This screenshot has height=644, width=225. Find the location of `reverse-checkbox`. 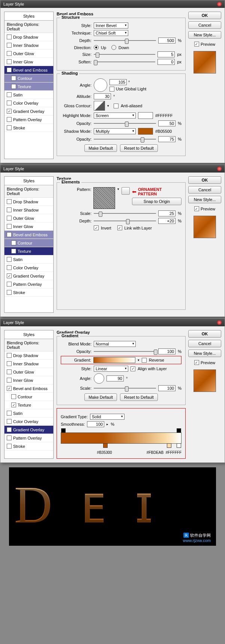

reverse-checkbox is located at coordinates (144, 360).